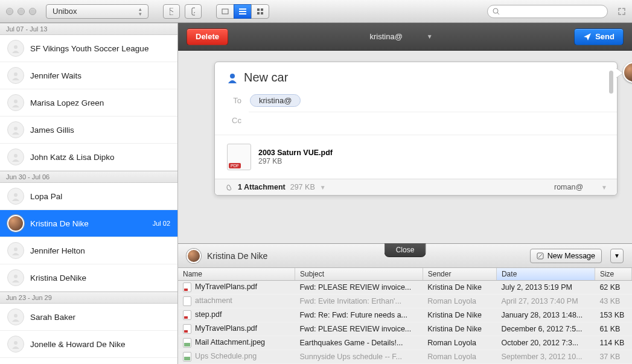  What do you see at coordinates (225, 11) in the screenshot?
I see `view-card-icon` at bounding box center [225, 11].